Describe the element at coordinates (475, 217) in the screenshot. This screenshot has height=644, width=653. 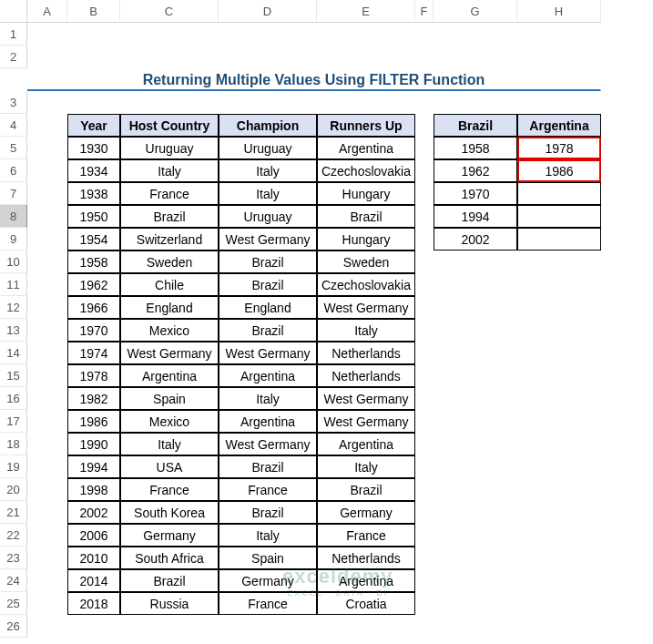
I see `side-cell: 1994` at that location.